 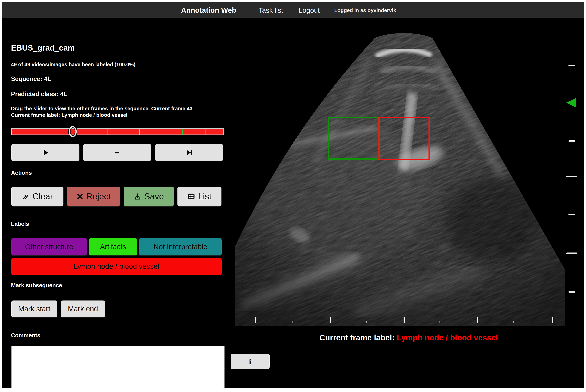 What do you see at coordinates (39, 94) in the screenshot?
I see `predicted-class-label: Predicted class: 4L` at bounding box center [39, 94].